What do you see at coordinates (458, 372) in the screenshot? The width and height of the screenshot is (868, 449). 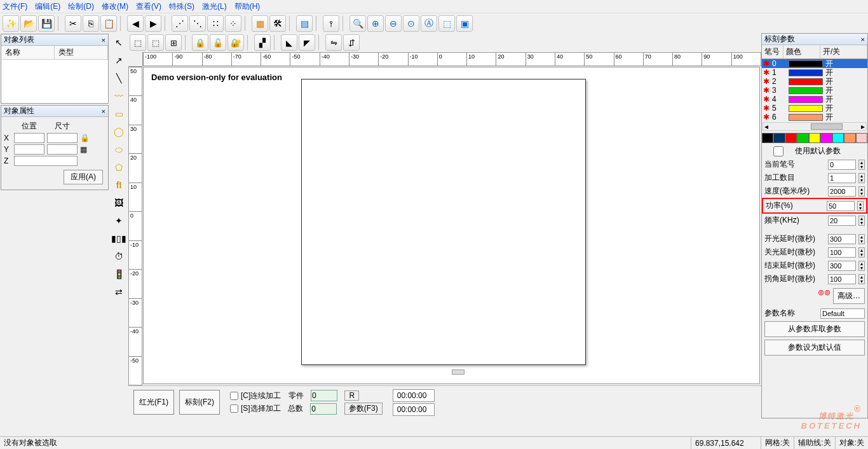 I see `scroll-handle` at bounding box center [458, 372].